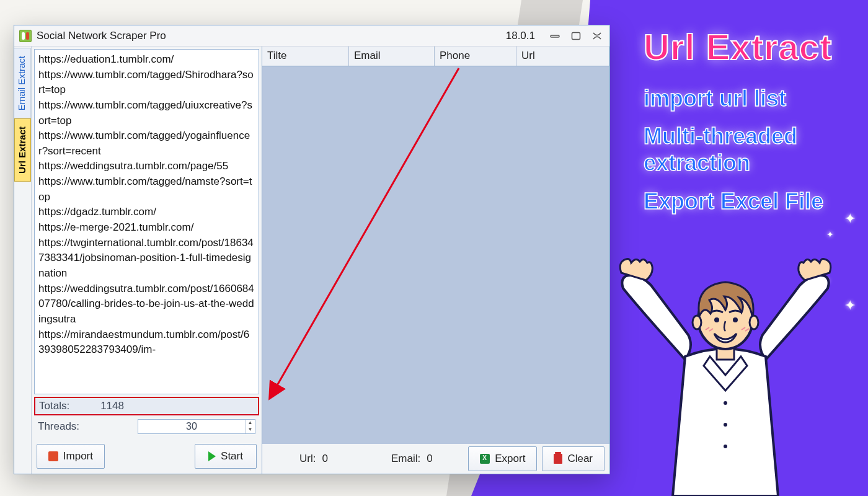  I want to click on import-label: Import, so click(78, 456).